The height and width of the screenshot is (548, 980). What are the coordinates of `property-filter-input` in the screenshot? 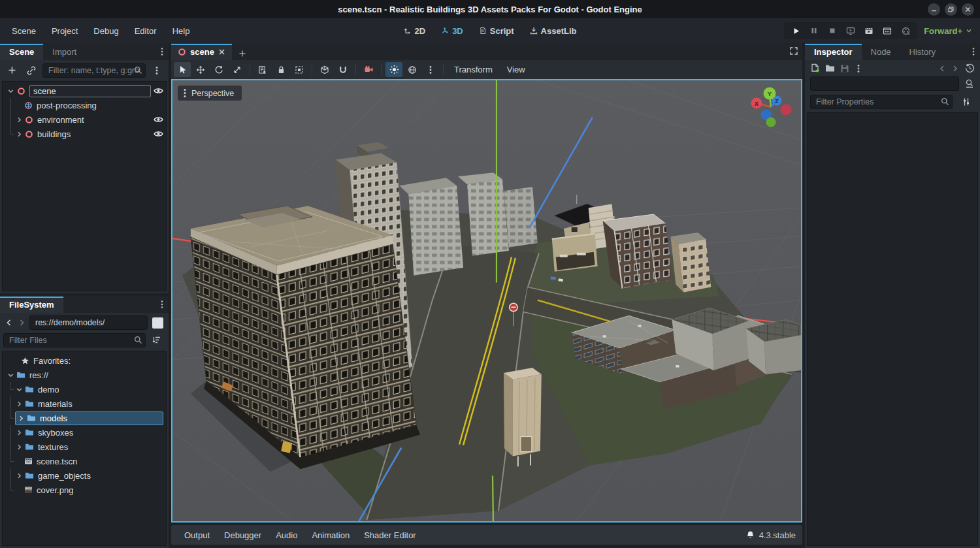 It's located at (881, 102).